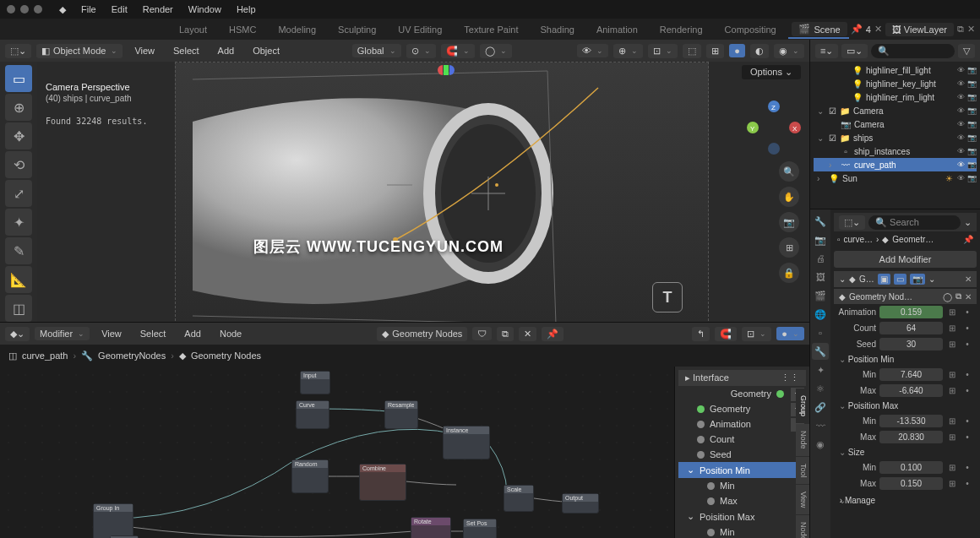 This screenshot has height=538, width=980. Describe the element at coordinates (242, 30) in the screenshot. I see `ws-tab: HSMC` at that location.